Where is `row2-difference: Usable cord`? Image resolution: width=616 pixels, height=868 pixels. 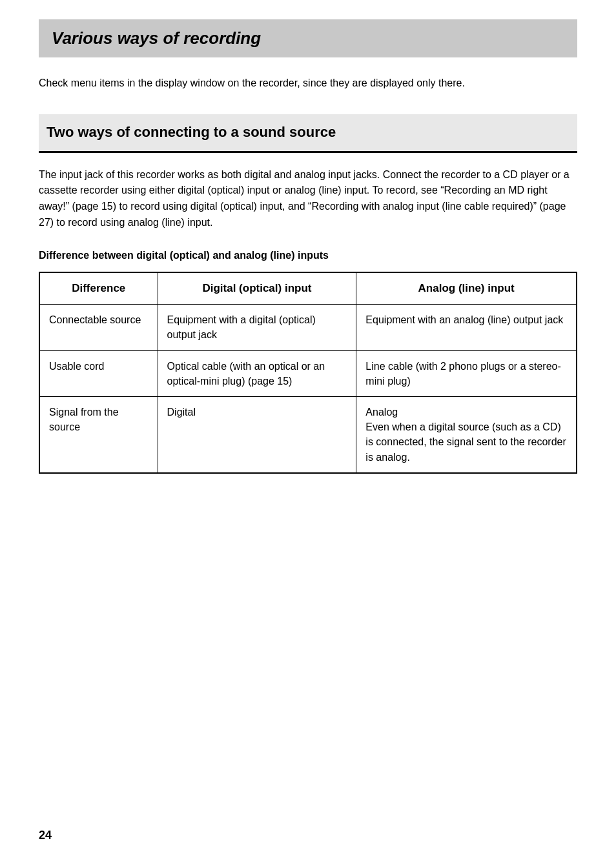
row2-difference: Usable cord is located at coordinates (98, 373).